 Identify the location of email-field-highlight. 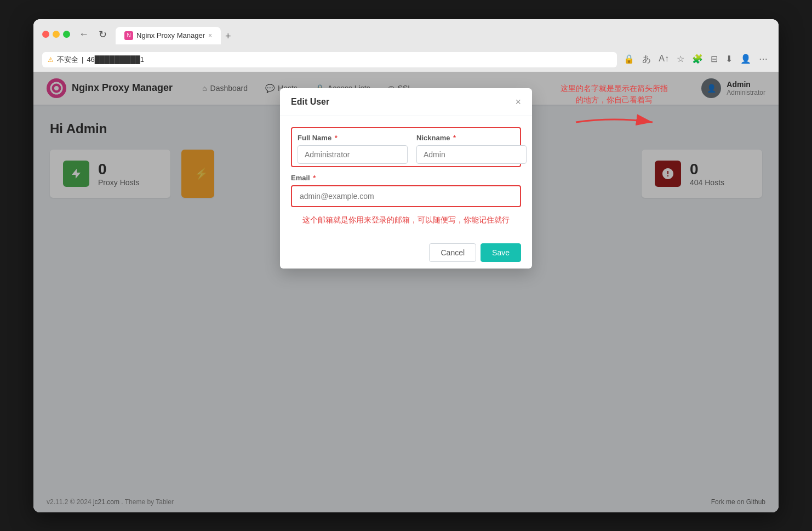
(406, 196).